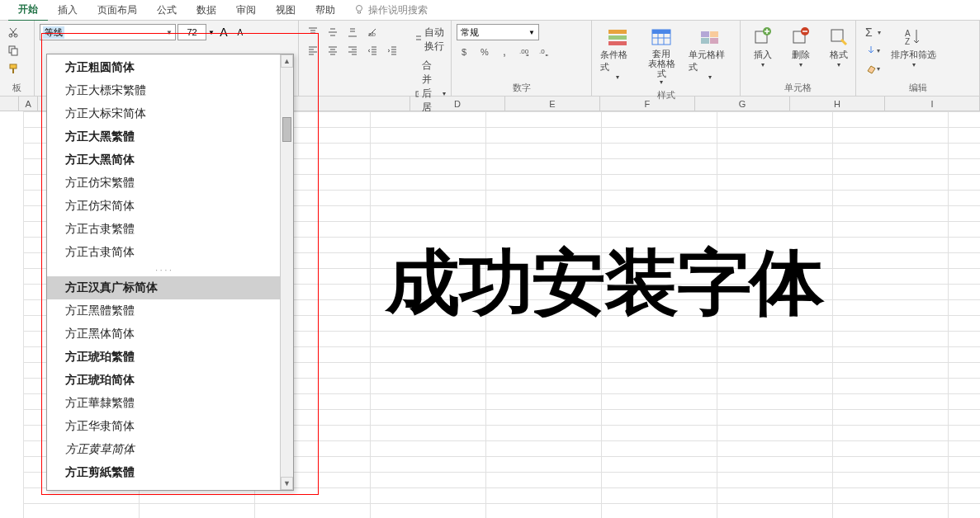  Describe the element at coordinates (666, 58) in the screenshot. I see `group-styles: 条件格式 ▾ 套用 表格格式 ▾ 单元格样式 ▾ 样式` at that location.